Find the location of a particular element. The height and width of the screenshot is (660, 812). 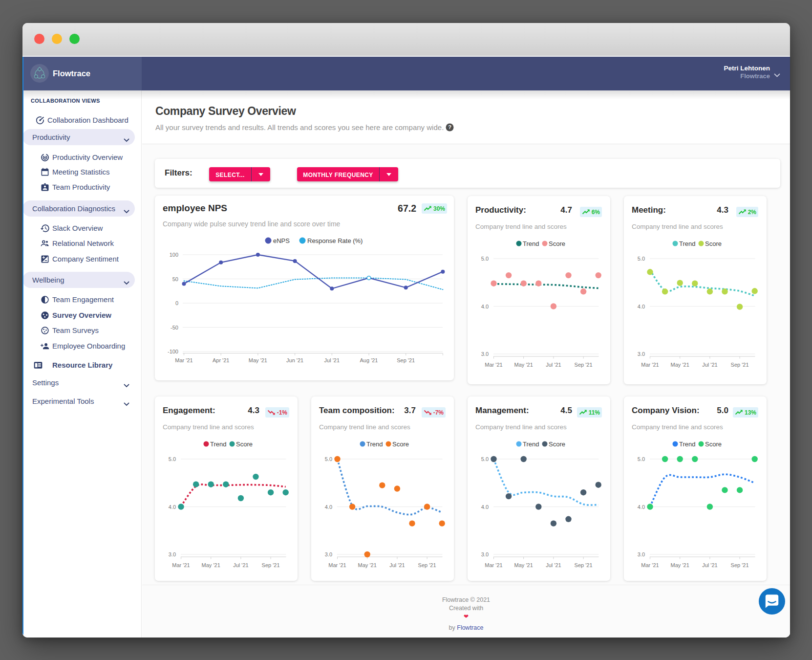

svg-text: -50 is located at coordinates (174, 328).